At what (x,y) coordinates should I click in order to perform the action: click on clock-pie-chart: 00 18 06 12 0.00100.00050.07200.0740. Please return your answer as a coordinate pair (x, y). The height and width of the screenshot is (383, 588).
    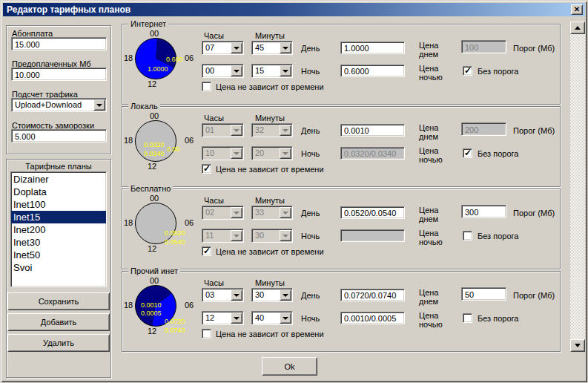
    Looking at the image, I should click on (162, 307).